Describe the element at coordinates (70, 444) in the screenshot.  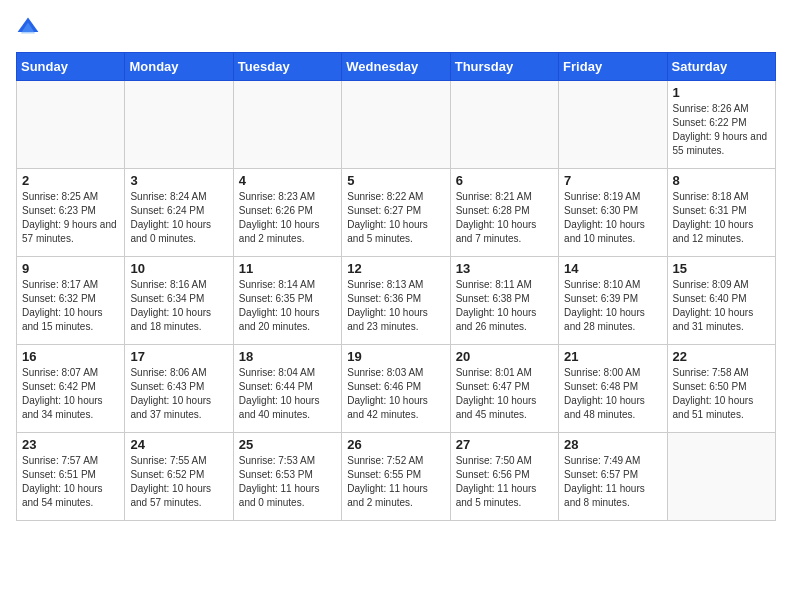
I see `day-number: 23` at that location.